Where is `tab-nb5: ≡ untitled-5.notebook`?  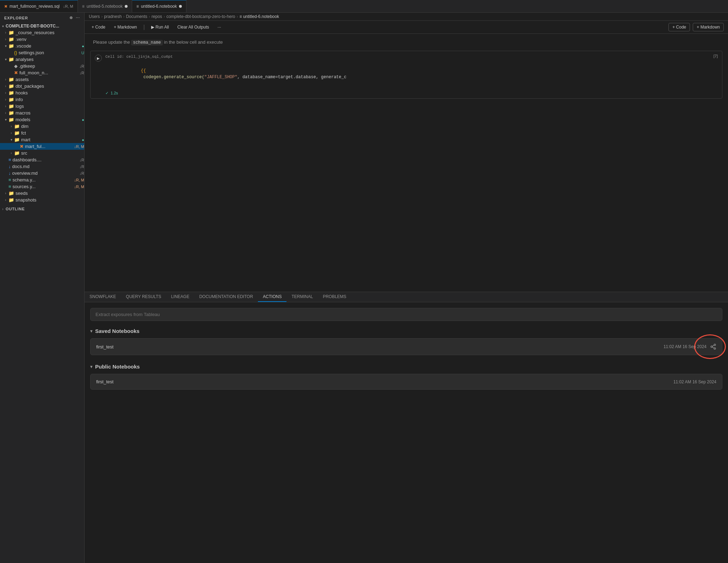 tab-nb5: ≡ untitled-5.notebook is located at coordinates (105, 6).